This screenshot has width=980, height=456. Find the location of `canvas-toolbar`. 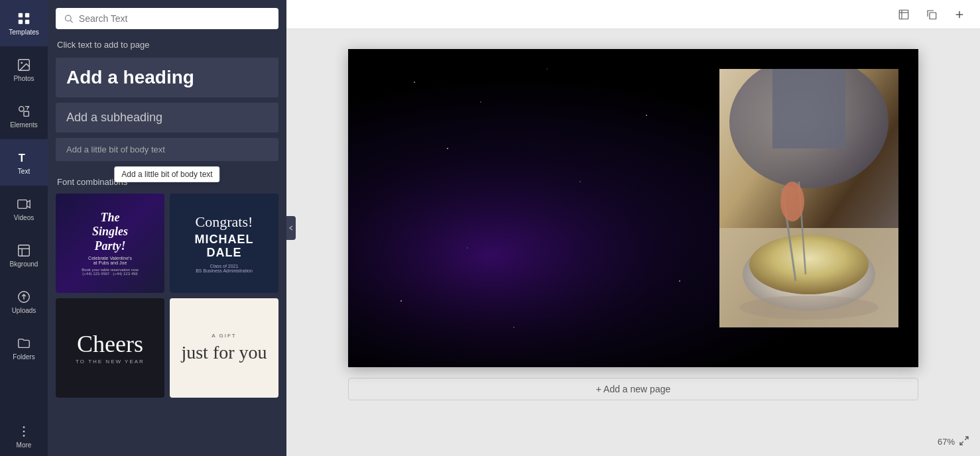

canvas-toolbar is located at coordinates (633, 15).